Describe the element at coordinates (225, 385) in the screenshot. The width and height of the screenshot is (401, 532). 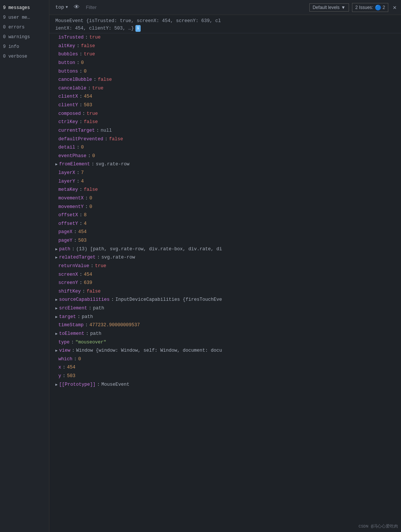
I see `expandable-prop-line: ▶[[Prototype]]:MouseEvent` at that location.